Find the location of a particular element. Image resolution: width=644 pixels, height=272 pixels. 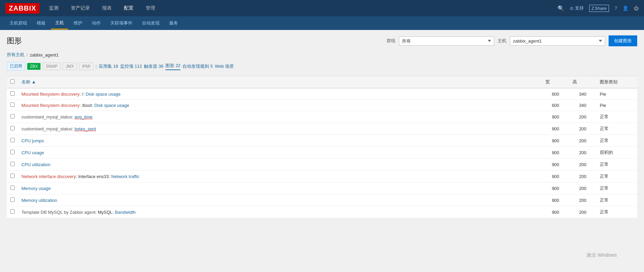

graph-name-link: Bandwidth is located at coordinates (125, 212).